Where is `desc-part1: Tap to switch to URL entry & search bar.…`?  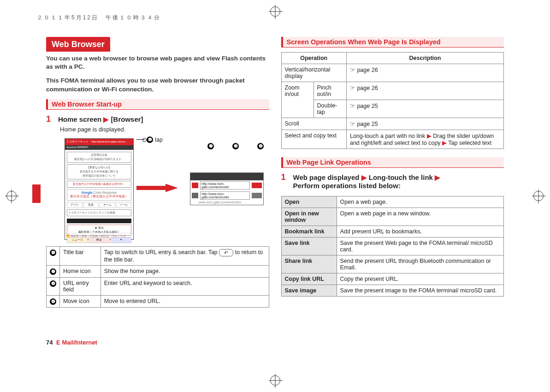 desc-part1: Tap to switch to URL entry & search bar.… is located at coordinates (161, 252).